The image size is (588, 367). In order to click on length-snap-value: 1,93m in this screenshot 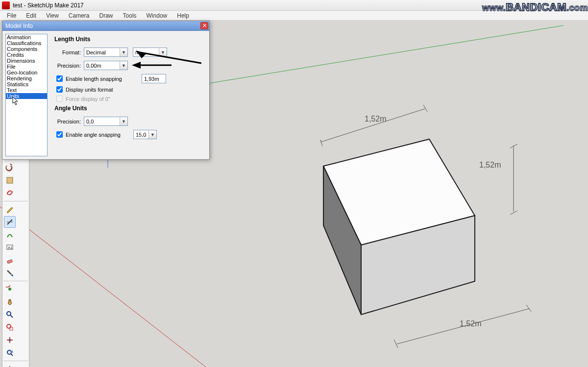, I will do `click(154, 78)`.